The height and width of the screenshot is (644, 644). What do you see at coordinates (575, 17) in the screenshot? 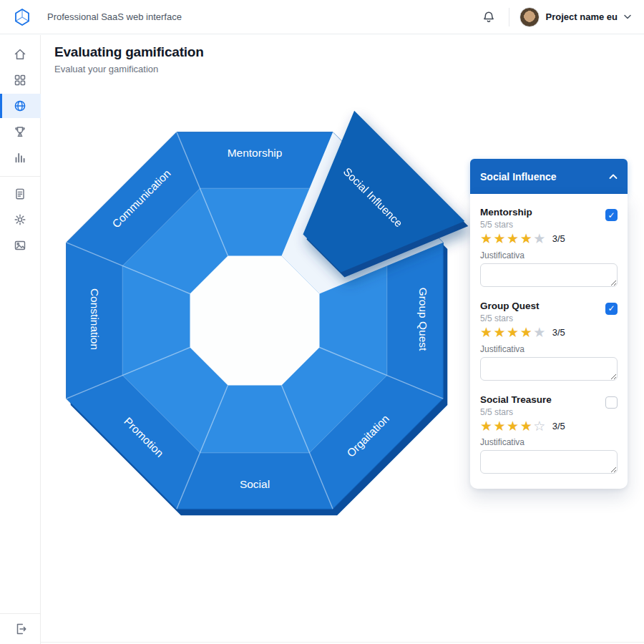
I see `project-switcher: Project name eu` at bounding box center [575, 17].